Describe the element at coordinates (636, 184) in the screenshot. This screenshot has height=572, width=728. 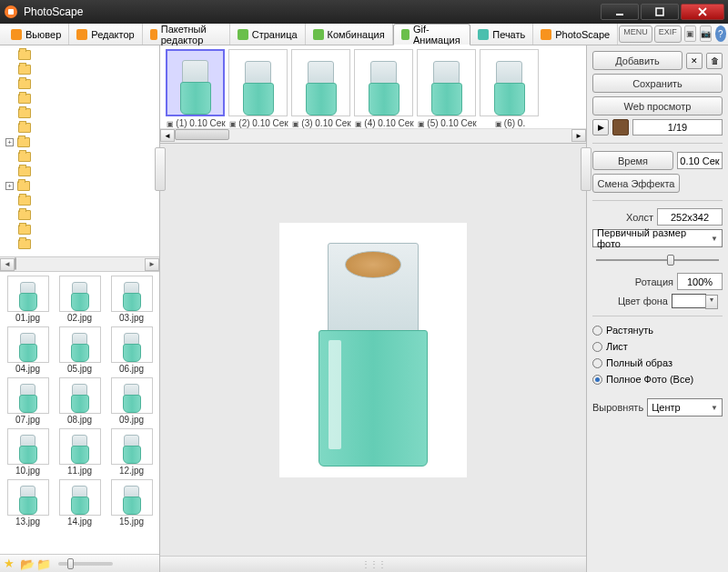
I see `effect-button: Смена Эффекта` at that location.